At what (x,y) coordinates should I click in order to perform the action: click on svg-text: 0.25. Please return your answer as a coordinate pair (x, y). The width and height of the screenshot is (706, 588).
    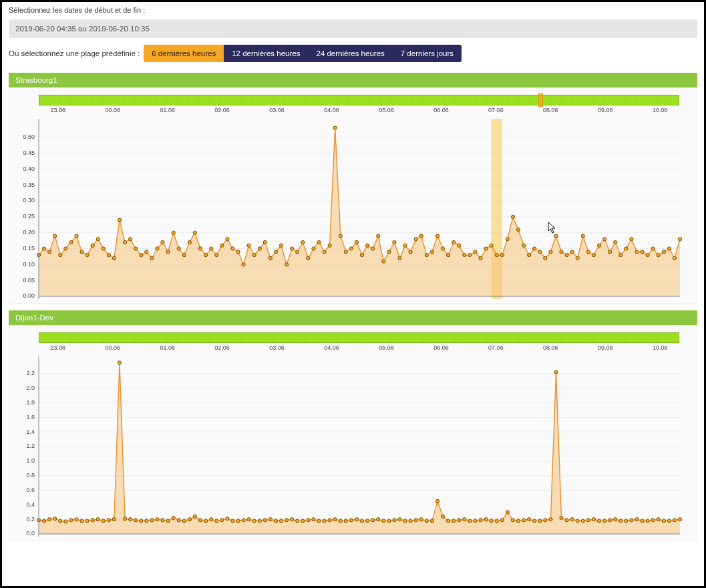
    Looking at the image, I should click on (29, 216).